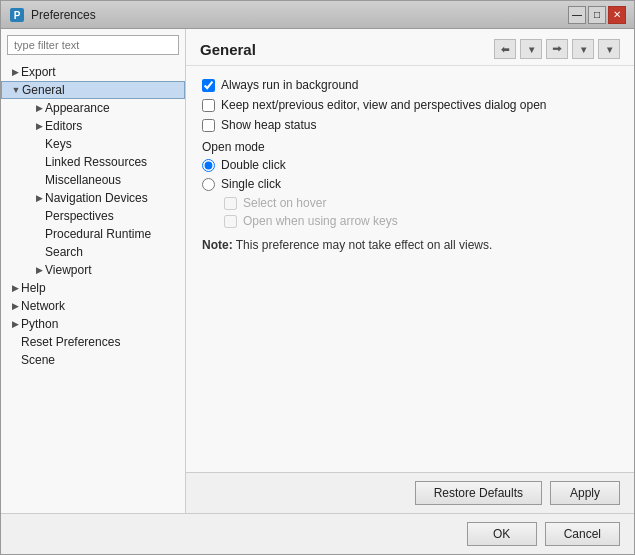 This screenshot has height=555, width=635. Describe the element at coordinates (502, 534) in the screenshot. I see `ok-button: OK` at that location.